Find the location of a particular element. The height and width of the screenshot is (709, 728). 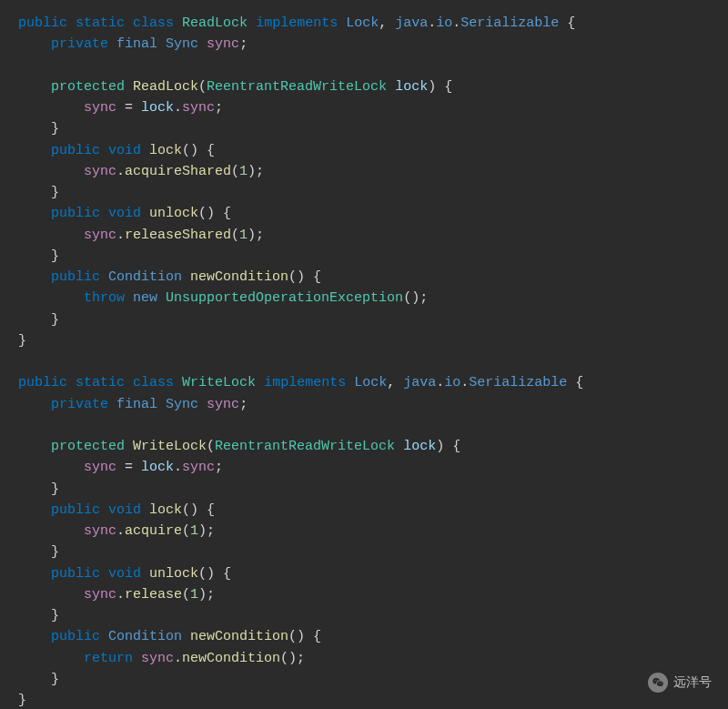

code-token: private is located at coordinates (80, 44).